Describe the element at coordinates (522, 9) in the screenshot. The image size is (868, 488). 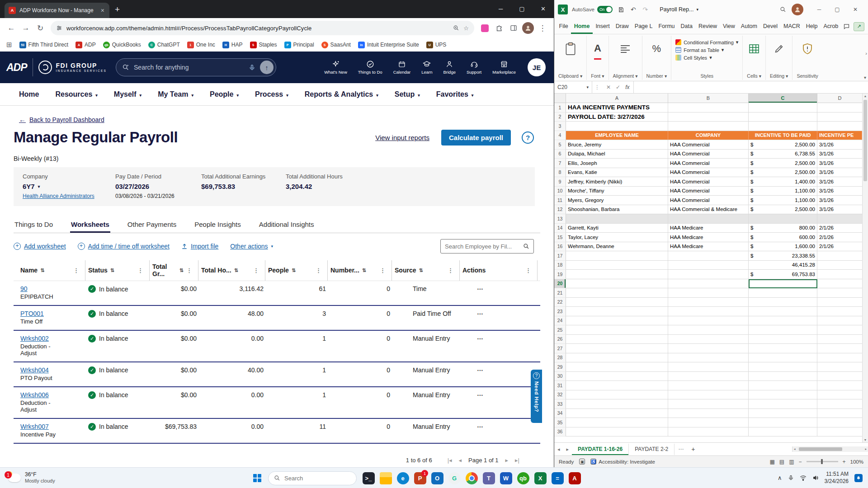
I see `window-maximize-button: ▢` at that location.